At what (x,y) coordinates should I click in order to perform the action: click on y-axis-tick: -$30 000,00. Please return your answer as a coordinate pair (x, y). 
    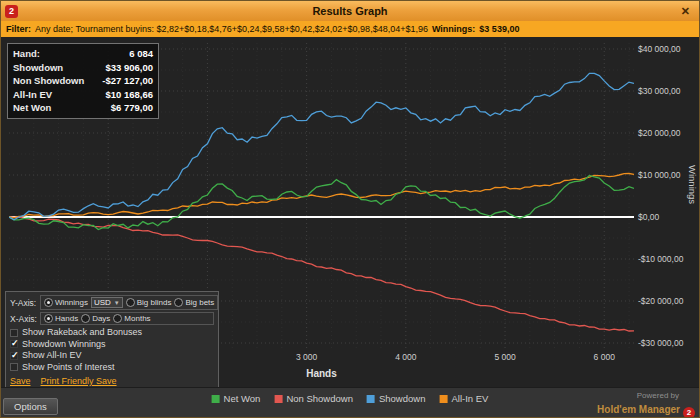
    Looking at the image, I should click on (660, 343).